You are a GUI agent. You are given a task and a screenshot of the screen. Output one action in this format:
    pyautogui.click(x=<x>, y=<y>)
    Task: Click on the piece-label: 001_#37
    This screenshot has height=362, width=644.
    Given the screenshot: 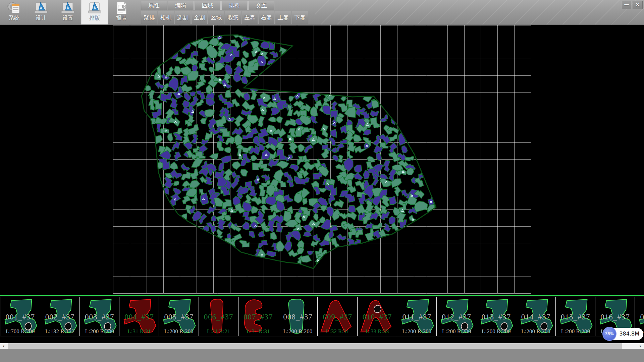 What is the action you would take?
    pyautogui.click(x=20, y=317)
    